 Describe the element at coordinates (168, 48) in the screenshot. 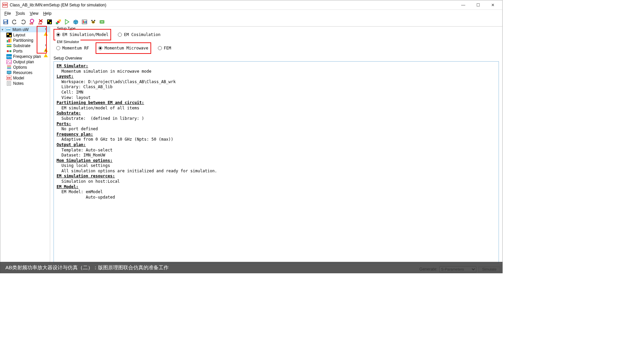

I see `radio-label: FEM` at that location.